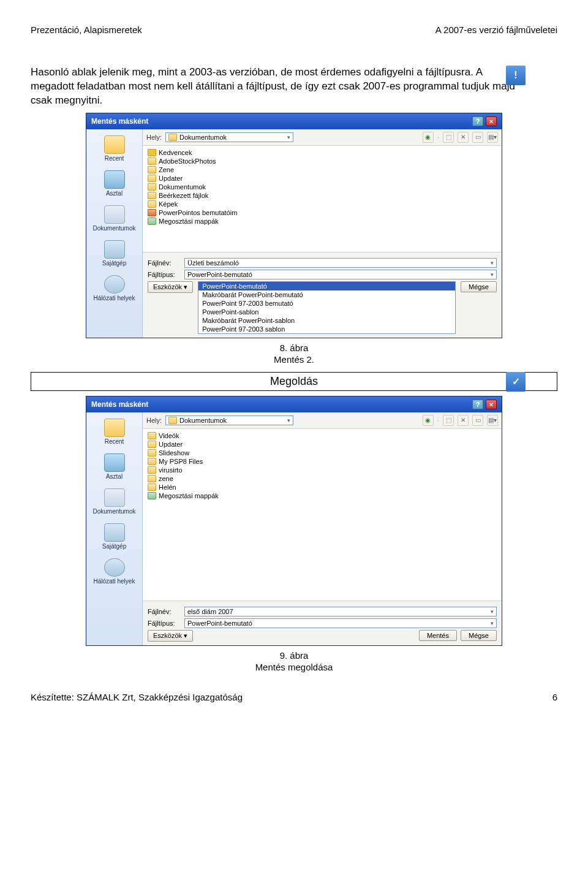  Describe the element at coordinates (322, 204) in the screenshot. I see `list-item: Képek` at that location.